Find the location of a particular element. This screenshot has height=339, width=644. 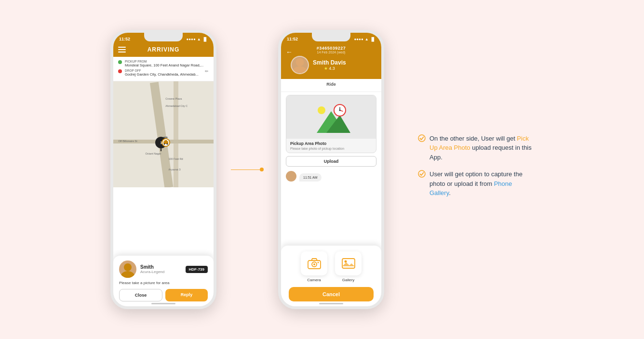

gallery-icon-box is located at coordinates (348, 263).